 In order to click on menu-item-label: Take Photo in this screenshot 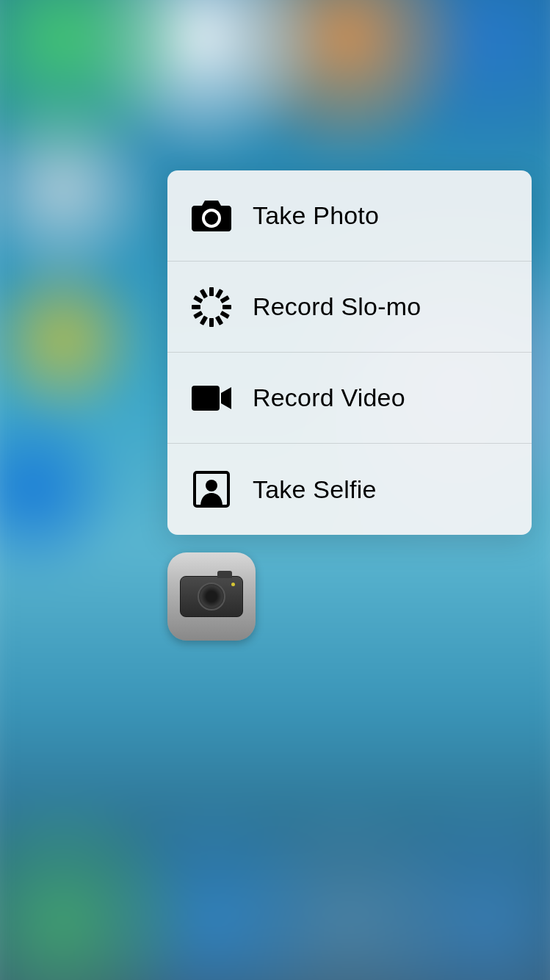, I will do `click(316, 216)`.